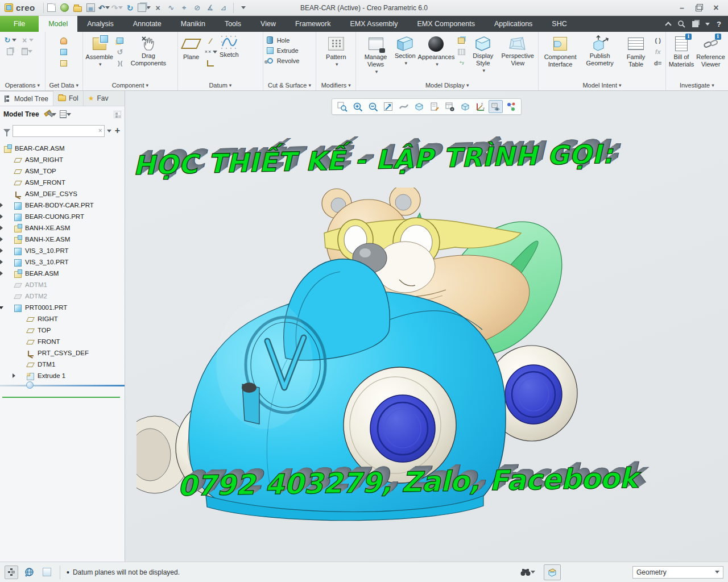 The width and height of the screenshot is (728, 582). Describe the element at coordinates (511, 107) in the screenshot. I see `component-colors-button` at that location.